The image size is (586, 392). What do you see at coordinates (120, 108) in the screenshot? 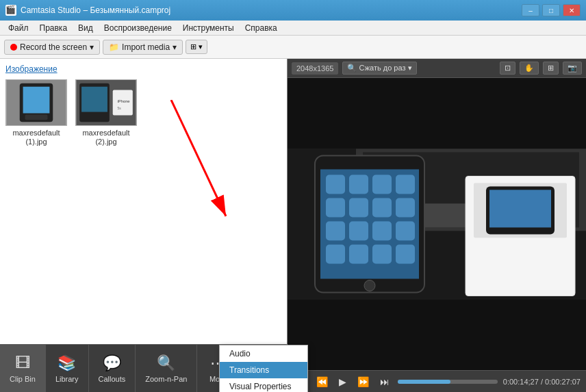
I see `svg-text: 5s` at bounding box center [120, 108].